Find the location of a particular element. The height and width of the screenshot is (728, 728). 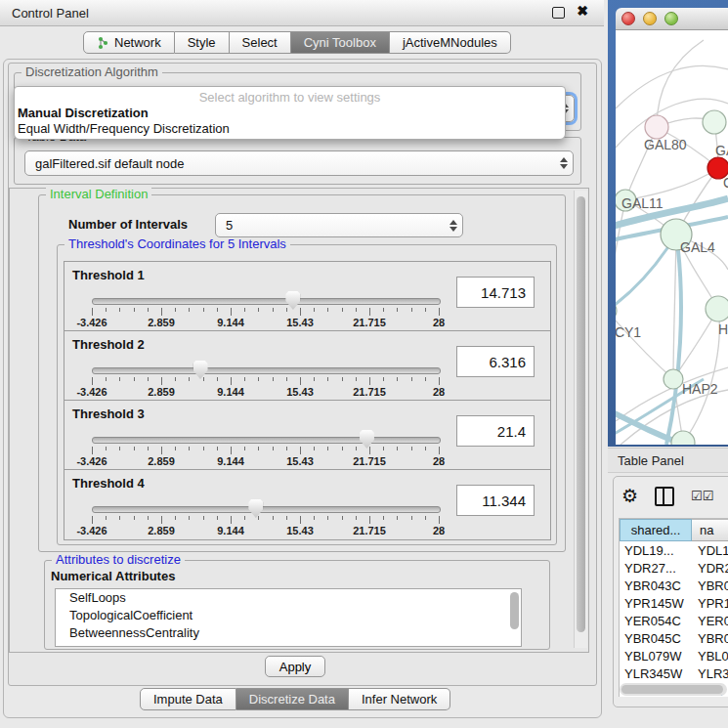

gear-icon: ⚙ is located at coordinates (629, 496).